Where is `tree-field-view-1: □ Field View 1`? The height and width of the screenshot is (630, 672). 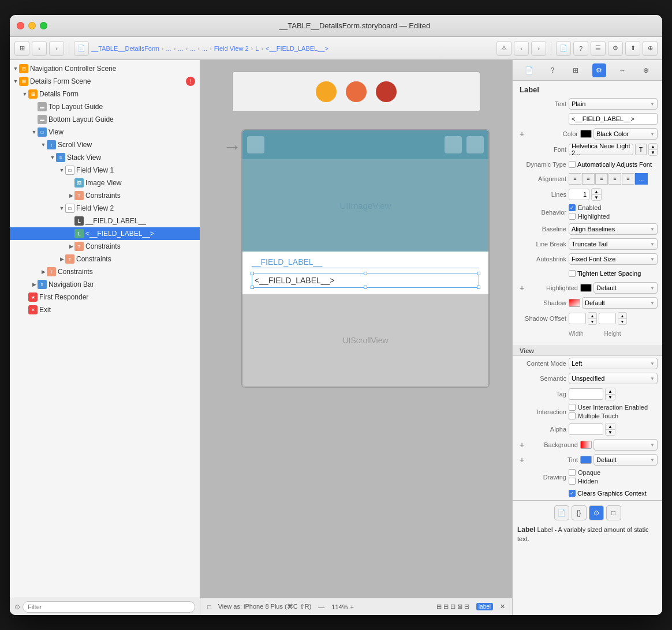
tree-field-view-1: □ Field View 1 is located at coordinates (105, 170).